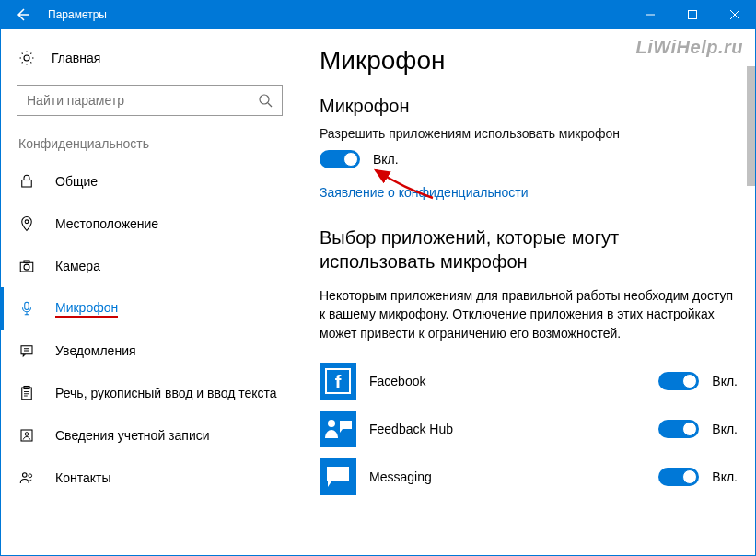  What do you see at coordinates (133, 435) in the screenshot?
I see `nav-label: Сведения учетной записи` at bounding box center [133, 435].